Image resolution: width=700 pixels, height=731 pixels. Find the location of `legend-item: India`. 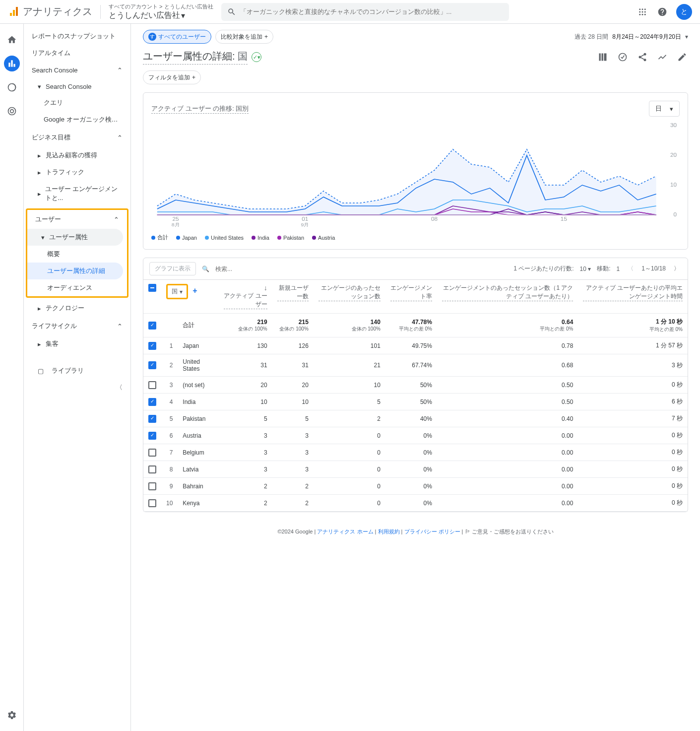

legend-item: India is located at coordinates (260, 238).